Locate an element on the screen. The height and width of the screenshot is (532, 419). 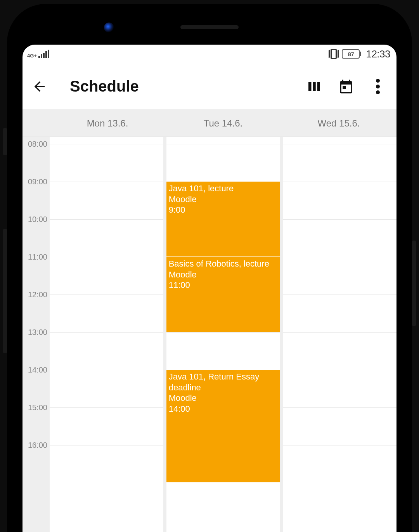
columns-icon is located at coordinates (314, 87).